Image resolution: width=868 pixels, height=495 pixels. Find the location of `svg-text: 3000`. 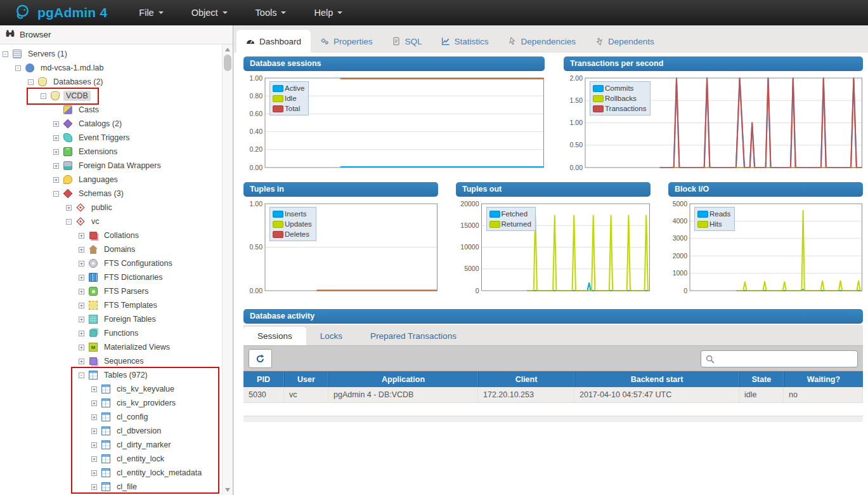

svg-text: 3000 is located at coordinates (680, 238).